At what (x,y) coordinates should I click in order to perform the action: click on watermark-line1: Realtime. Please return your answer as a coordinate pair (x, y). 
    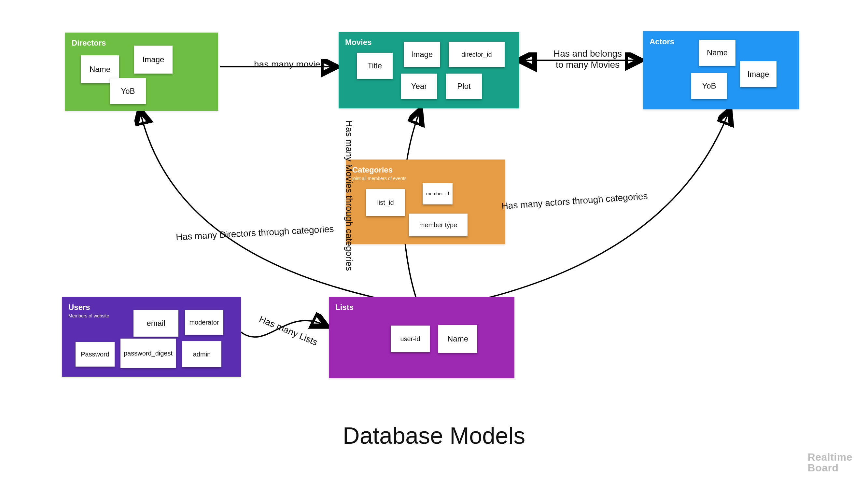
    Looking at the image, I should click on (830, 457).